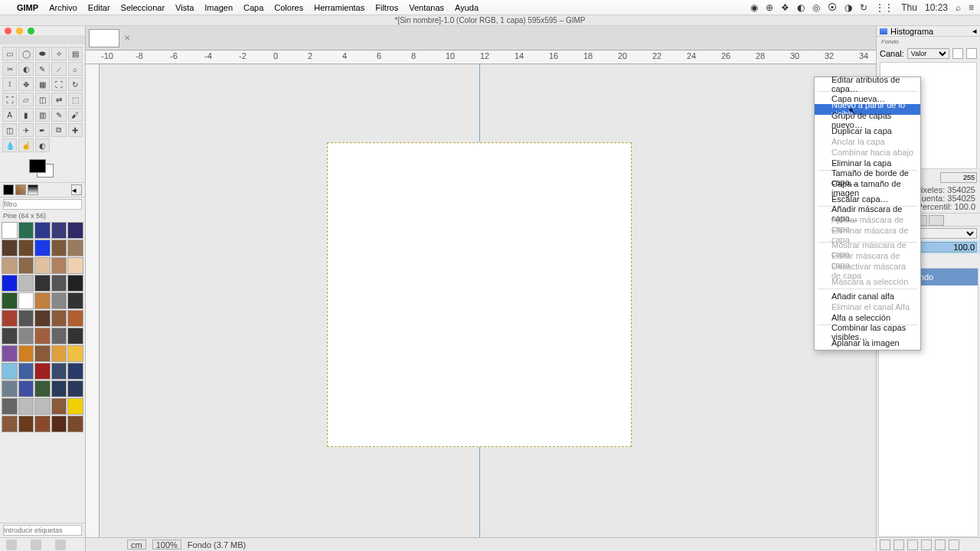 This screenshot has width=980, height=551. I want to click on unit-selector: cm, so click(136, 545).